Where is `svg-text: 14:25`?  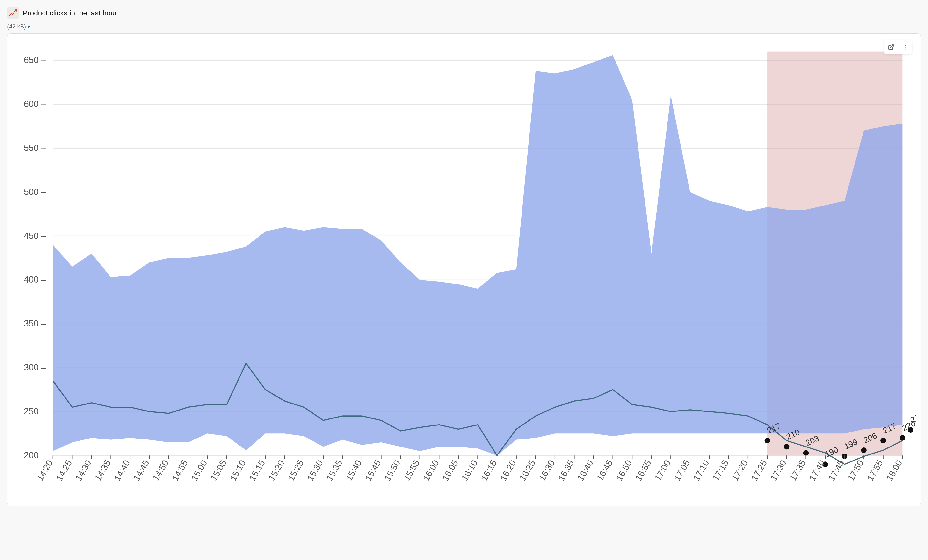
svg-text: 14:25 is located at coordinates (64, 470).